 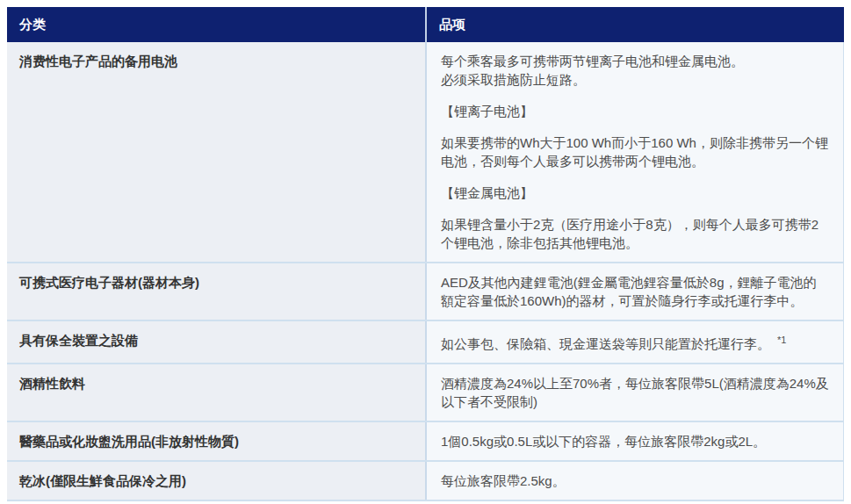 What do you see at coordinates (425, 481) in the screenshot?
I see `table-row: 乾冰(僅限生鮮食品保冷之用)每位旅客限帶2.5kg。` at bounding box center [425, 481].